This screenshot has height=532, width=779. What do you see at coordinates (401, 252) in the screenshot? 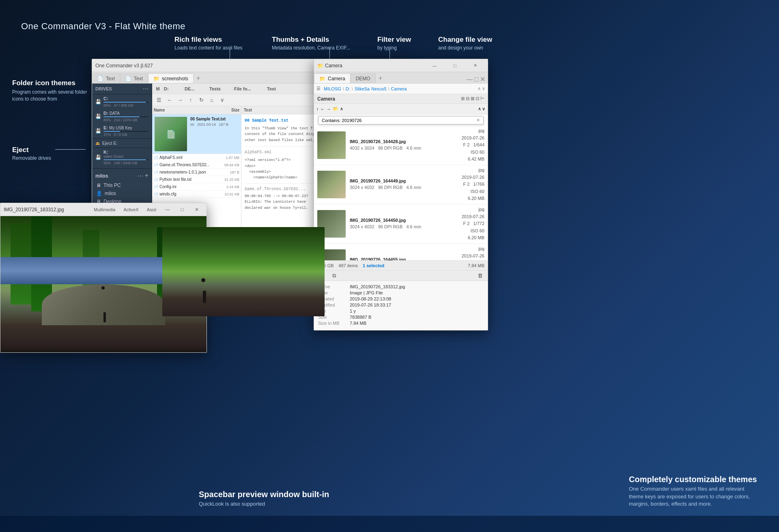
I see `photo-row-4: IMG_20190726_164455.jpg 4032 x 3024 96 D…` at bounding box center [401, 252].